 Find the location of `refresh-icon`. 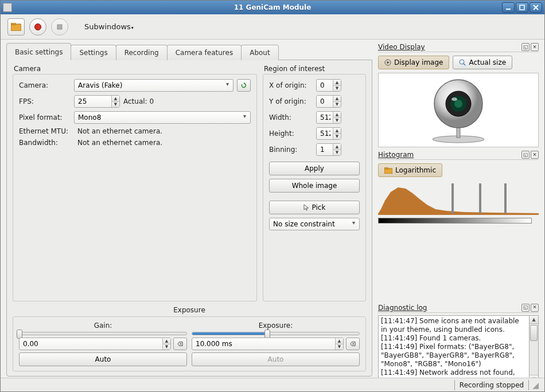

refresh-icon is located at coordinates (244, 85).